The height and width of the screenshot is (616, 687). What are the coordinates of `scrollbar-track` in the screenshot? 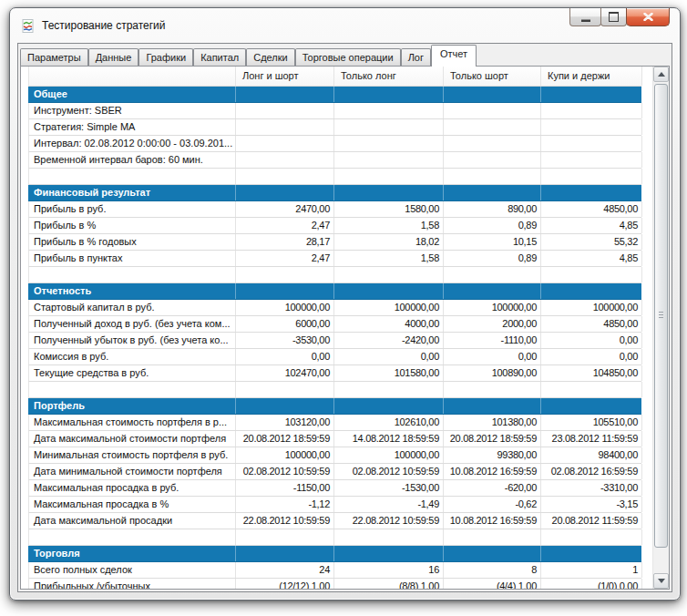 It's located at (661, 328).